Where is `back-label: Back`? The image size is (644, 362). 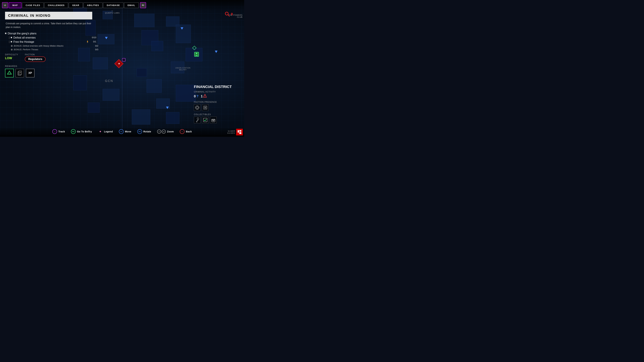 back-label: Back is located at coordinates (189, 131).